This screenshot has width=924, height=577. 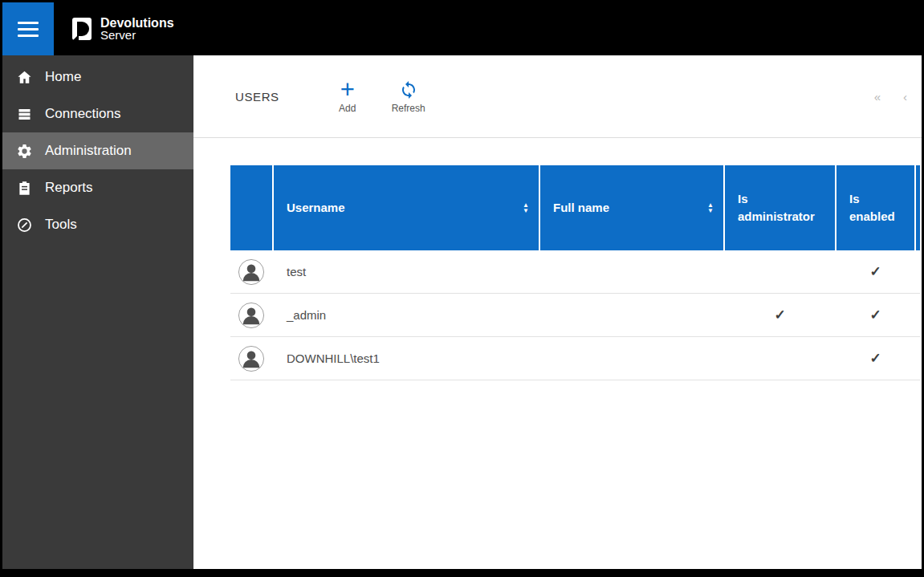 What do you see at coordinates (69, 188) in the screenshot?
I see `sidebar-item-label: Reports` at bounding box center [69, 188].